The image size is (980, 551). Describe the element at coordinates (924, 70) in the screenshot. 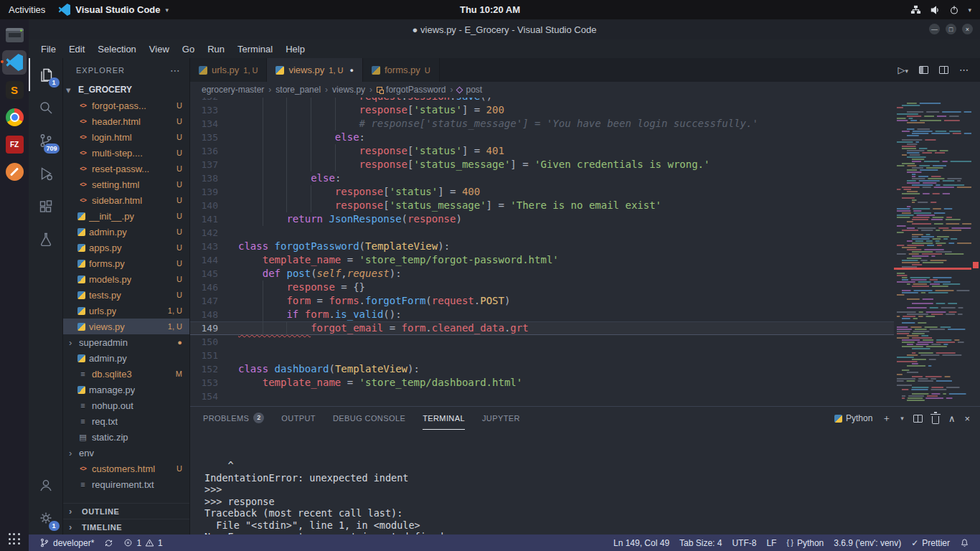

I see `toggle-layout-icon` at that location.